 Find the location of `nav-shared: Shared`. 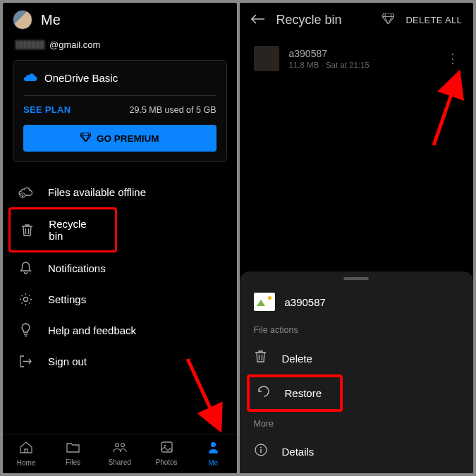

nav-shared: Shared is located at coordinates (120, 454).